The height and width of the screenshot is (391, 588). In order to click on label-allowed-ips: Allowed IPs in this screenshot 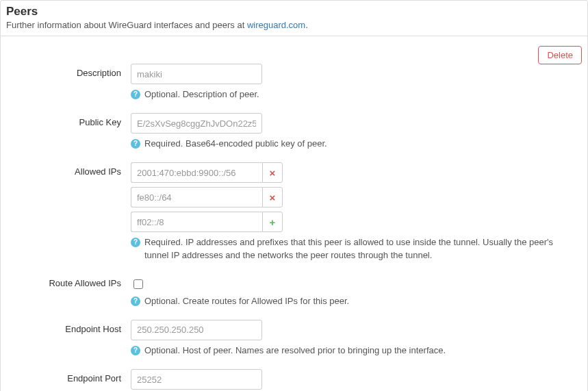, I will do `click(70, 170)`.